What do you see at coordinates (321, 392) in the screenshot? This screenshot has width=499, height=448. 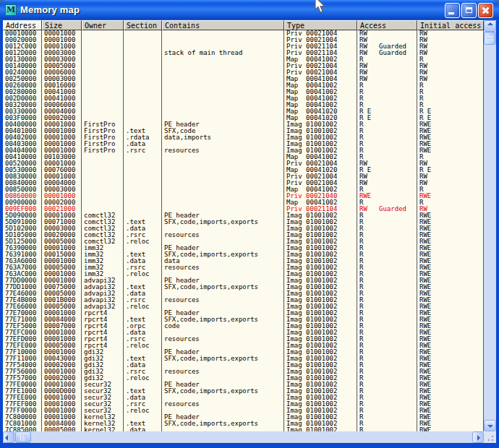 I see `cell-type: Imag 01001002` at bounding box center [321, 392].